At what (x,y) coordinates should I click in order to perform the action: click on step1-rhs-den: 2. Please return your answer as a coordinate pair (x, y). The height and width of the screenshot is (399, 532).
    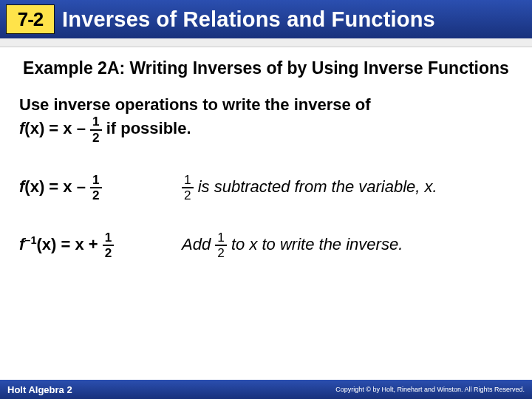
    Looking at the image, I should click on (188, 195).